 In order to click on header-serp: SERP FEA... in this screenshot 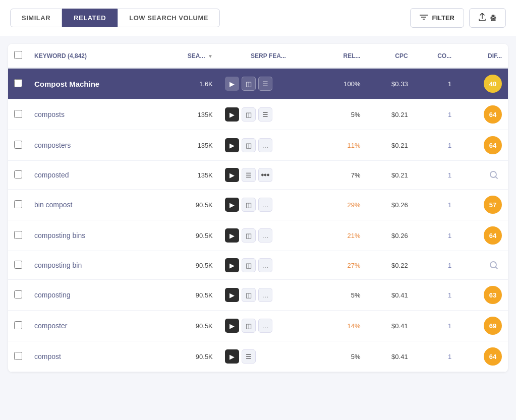, I will do `click(268, 56)`.